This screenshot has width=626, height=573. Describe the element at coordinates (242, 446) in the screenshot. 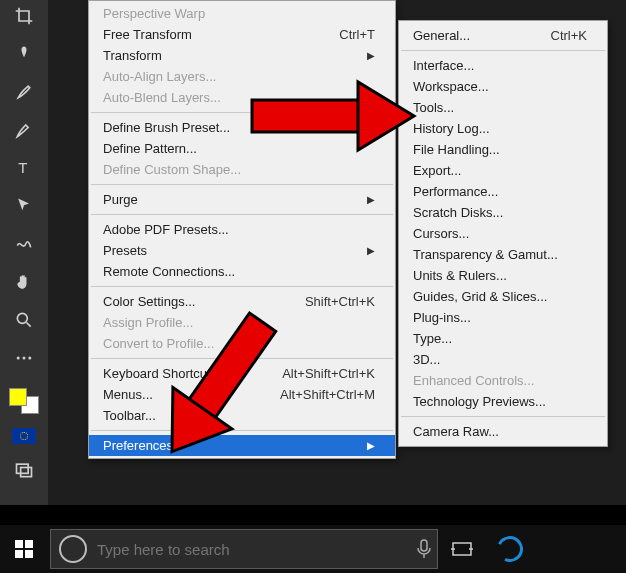

I see `edit-menu-item-preferences: Preferences▶` at that location.